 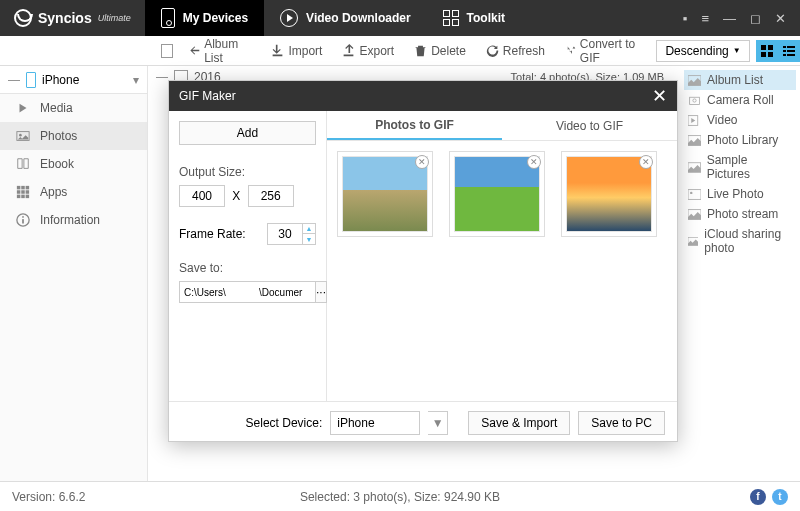 I want to click on album-item: Photo Library, so click(x=740, y=140).